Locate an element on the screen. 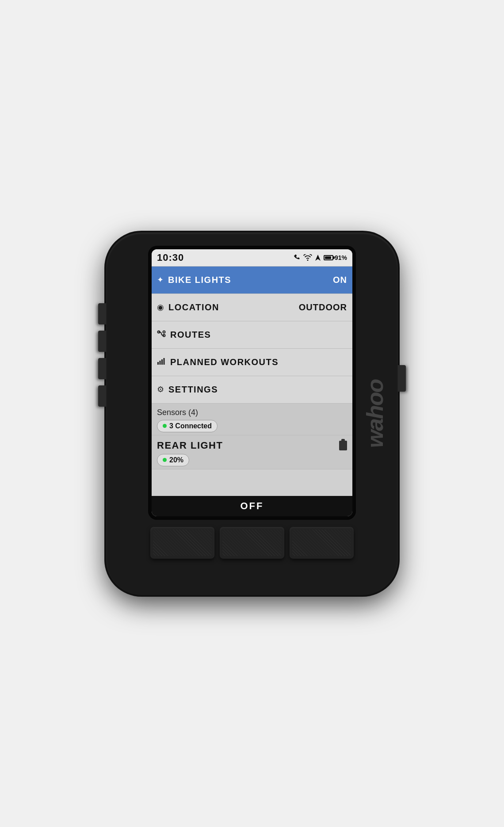  bottom-button-right is located at coordinates (322, 543).